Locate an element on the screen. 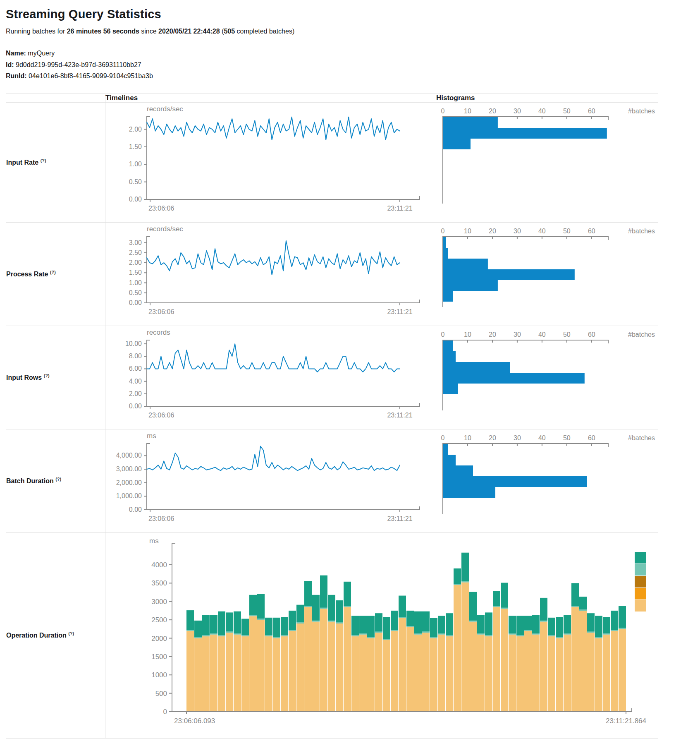  process-rate-help: (?) is located at coordinates (53, 272).